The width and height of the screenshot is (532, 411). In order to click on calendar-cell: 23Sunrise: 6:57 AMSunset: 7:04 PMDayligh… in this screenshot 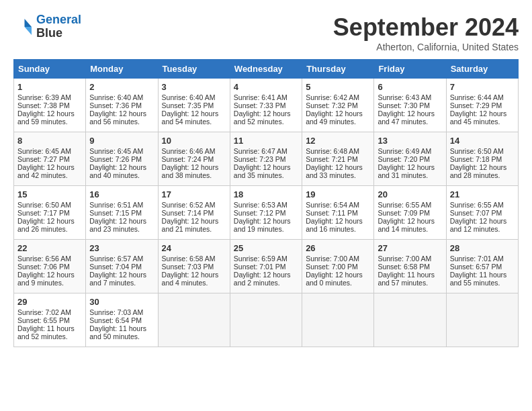, I will do `click(122, 267)`.